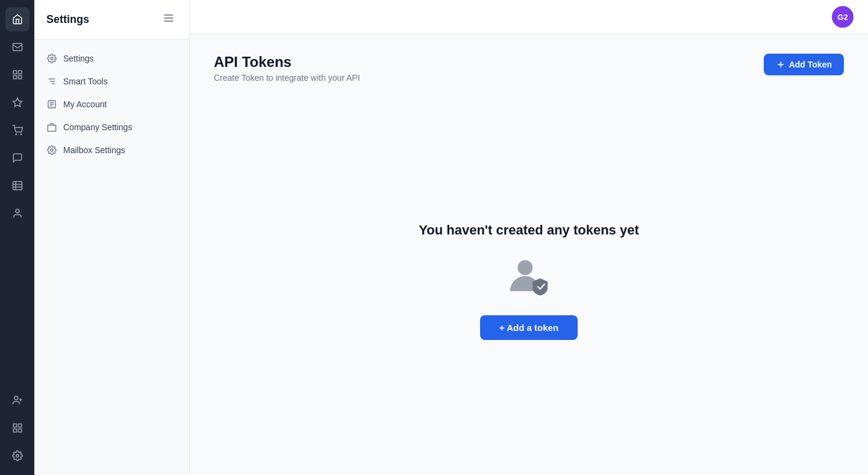 The height and width of the screenshot is (475, 868). I want to click on sidebar-item-label: Settings, so click(78, 58).